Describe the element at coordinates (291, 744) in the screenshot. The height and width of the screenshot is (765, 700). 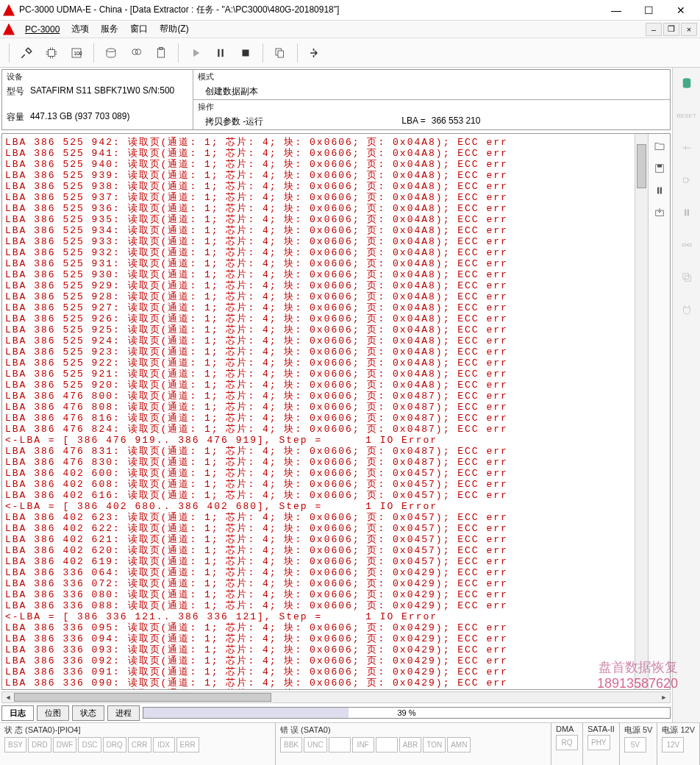
I see `status-indicator: BBK` at that location.